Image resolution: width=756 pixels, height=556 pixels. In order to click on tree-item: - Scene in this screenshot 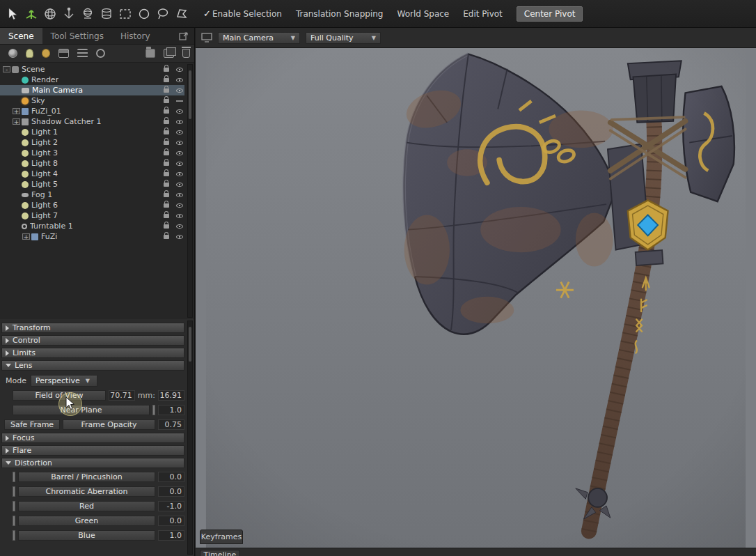, I will do `click(92, 70)`.